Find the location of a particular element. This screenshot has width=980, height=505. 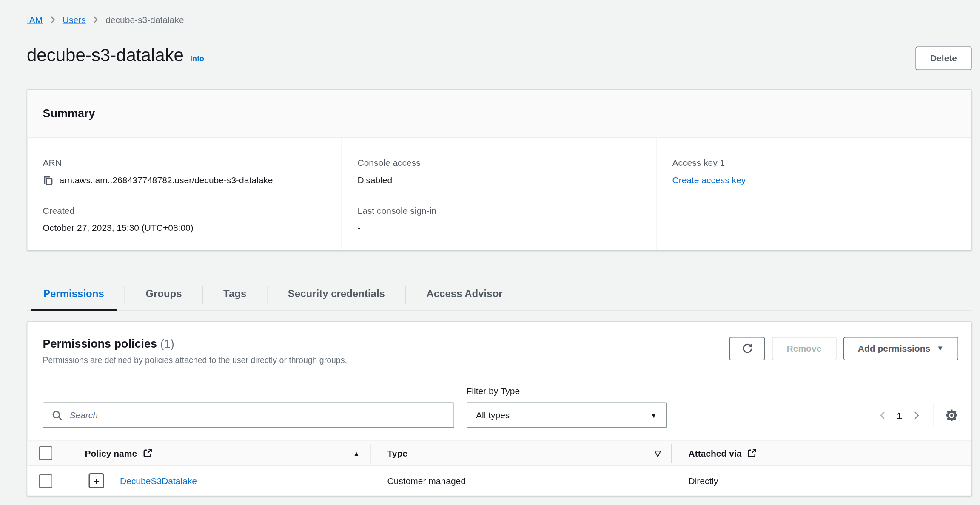

policy-type-value: Customer managed is located at coordinates (427, 481).